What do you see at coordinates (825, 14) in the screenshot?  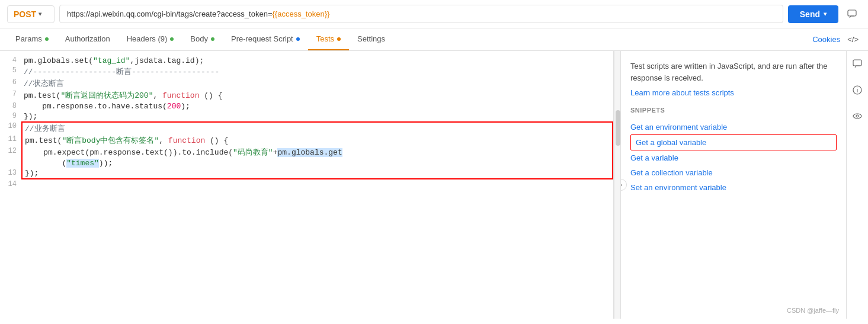 I see `send-chevron: ▾` at bounding box center [825, 14].